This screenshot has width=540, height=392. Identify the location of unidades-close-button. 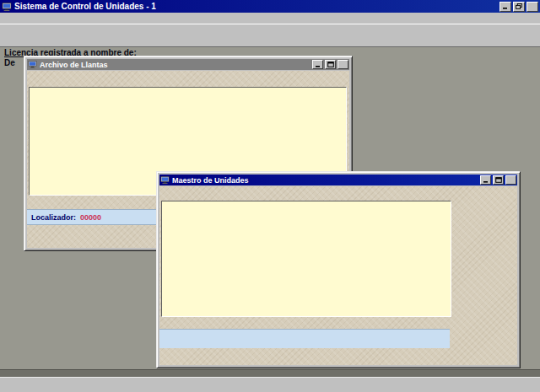
(511, 180).